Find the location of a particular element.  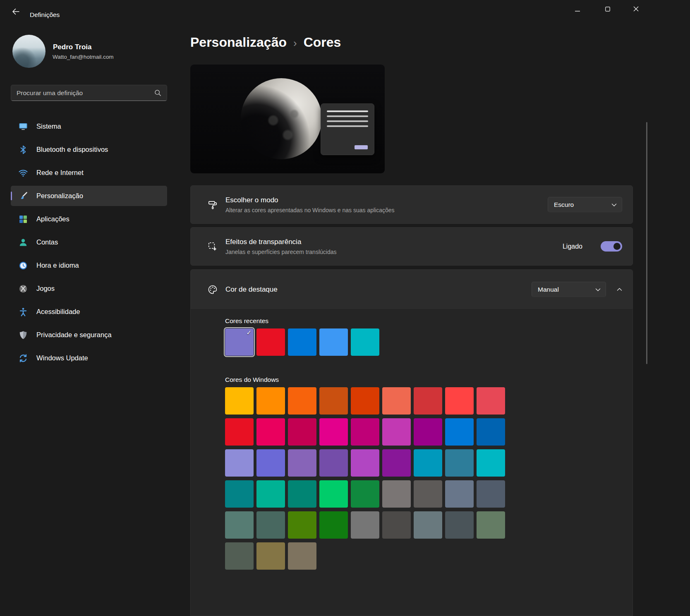

breadcrumb-parent: Personalização is located at coordinates (238, 42).